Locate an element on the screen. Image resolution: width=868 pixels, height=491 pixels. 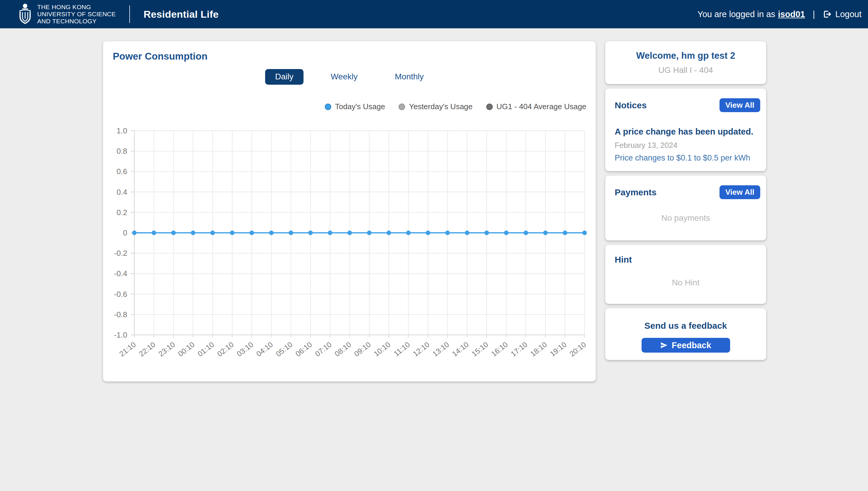
svg-text: 0.2 is located at coordinates (122, 212).